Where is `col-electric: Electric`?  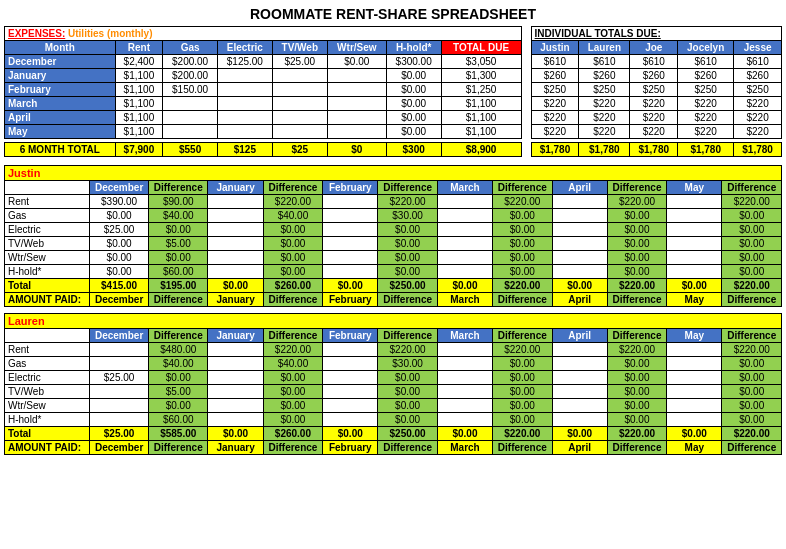 col-electric: Electric is located at coordinates (244, 48).